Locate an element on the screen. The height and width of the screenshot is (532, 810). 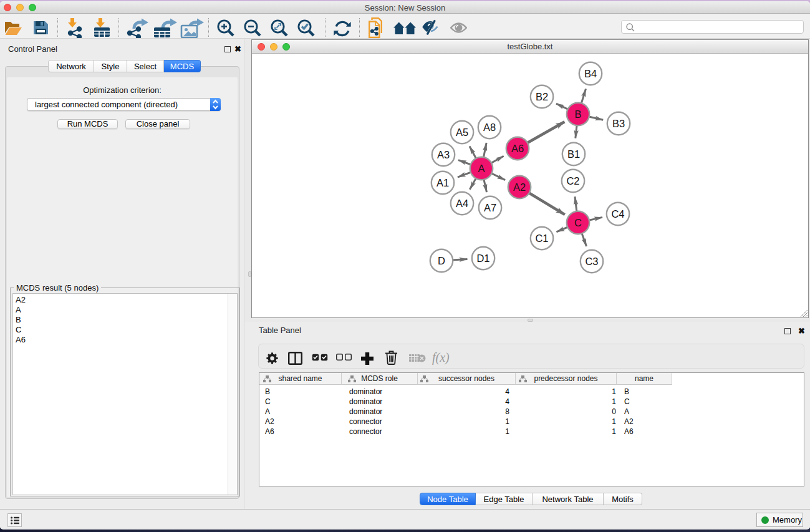
svg-text: B2 is located at coordinates (542, 97).